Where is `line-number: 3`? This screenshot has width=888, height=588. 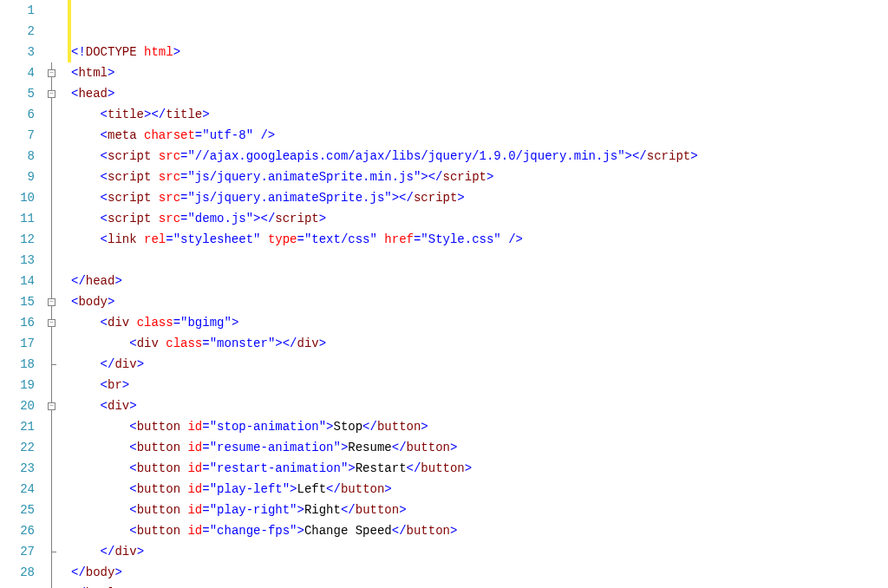
line-number: 3 is located at coordinates (17, 52).